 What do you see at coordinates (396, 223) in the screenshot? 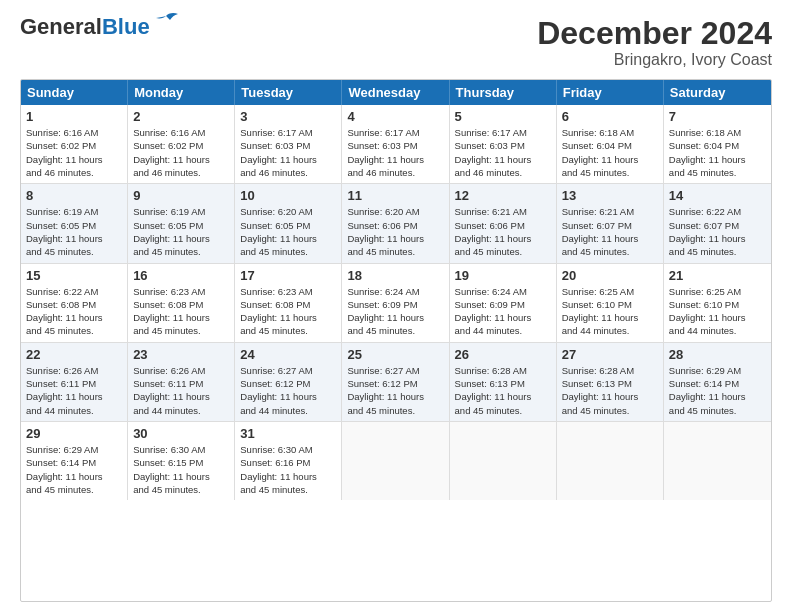
I see `calendar-cell: 11Sunrise: 6:20 AM Sunset: 6:06 PM Dayli…` at bounding box center [396, 223].